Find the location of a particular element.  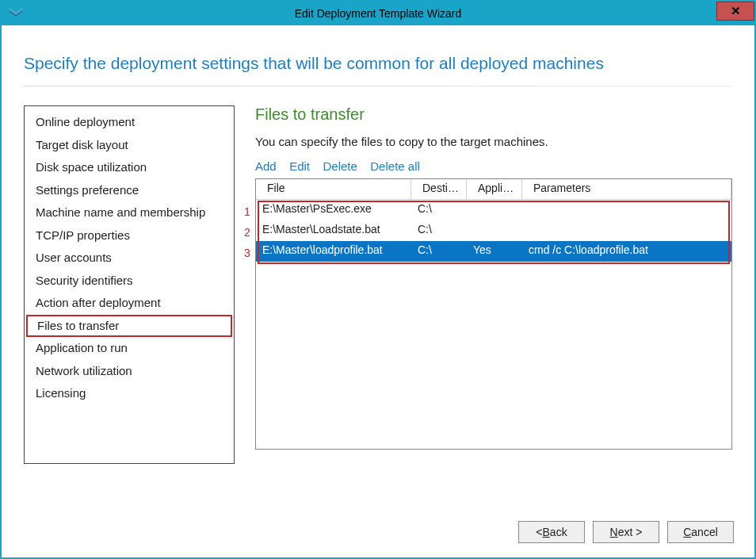

sidebar-item: User accounts is located at coordinates (129, 258).